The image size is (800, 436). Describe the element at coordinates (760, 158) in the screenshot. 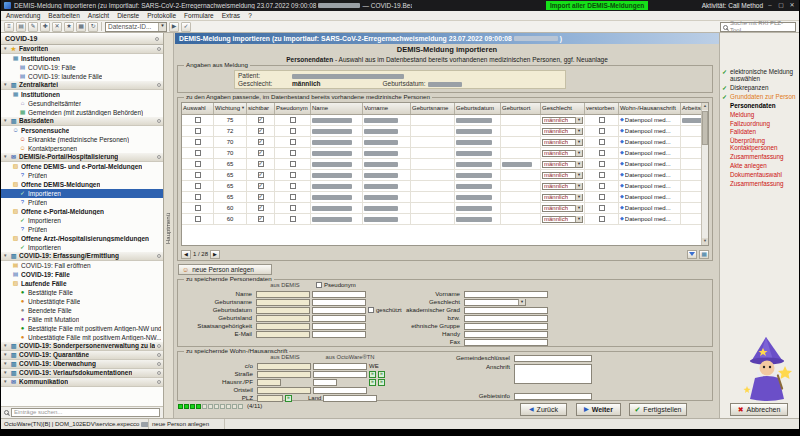

I see `wizard-step-zusammenfassung: Zusammenfassung` at that location.